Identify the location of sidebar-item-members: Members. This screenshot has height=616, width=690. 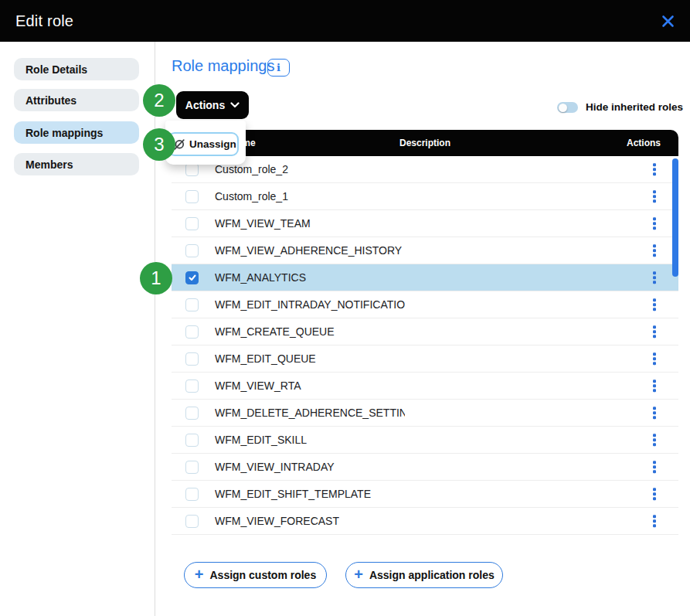
(76, 164).